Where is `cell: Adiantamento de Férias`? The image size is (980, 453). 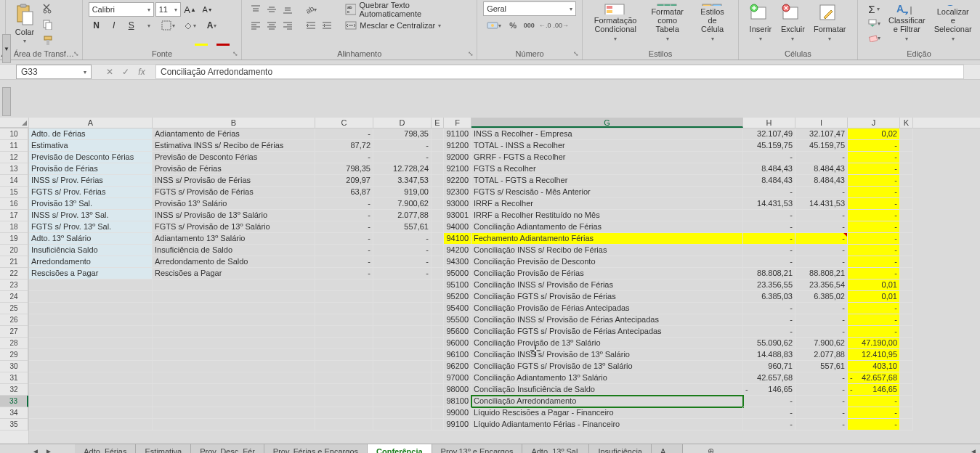
cell: Adiantamento de Férias is located at coordinates (234, 134).